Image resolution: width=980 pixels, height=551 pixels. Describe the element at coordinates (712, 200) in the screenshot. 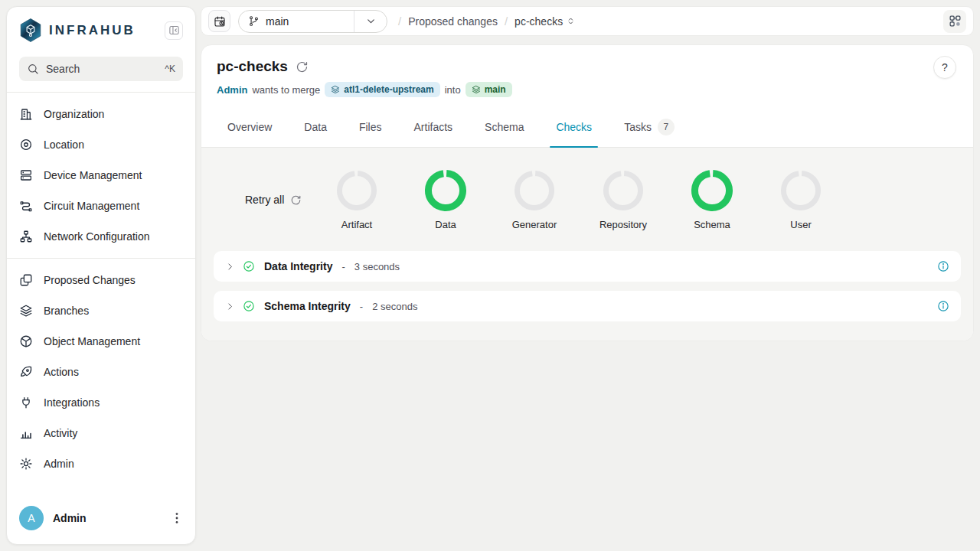

I see `check-ring-schema: Schema` at that location.